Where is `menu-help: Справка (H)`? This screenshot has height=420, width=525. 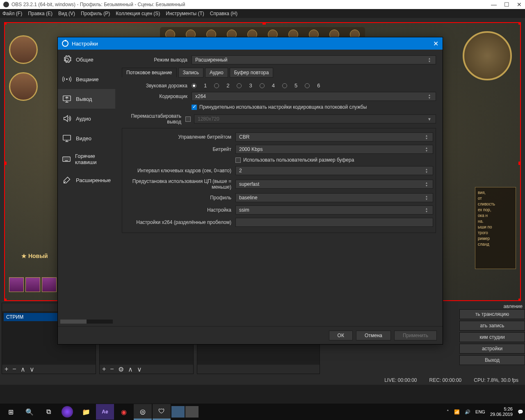 menu-help: Справка (H) is located at coordinates (224, 14).